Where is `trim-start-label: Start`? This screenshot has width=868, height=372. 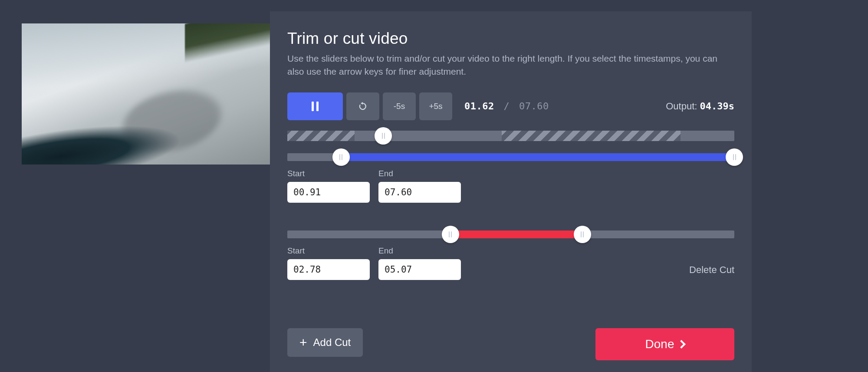 trim-start-label: Start is located at coordinates (329, 174).